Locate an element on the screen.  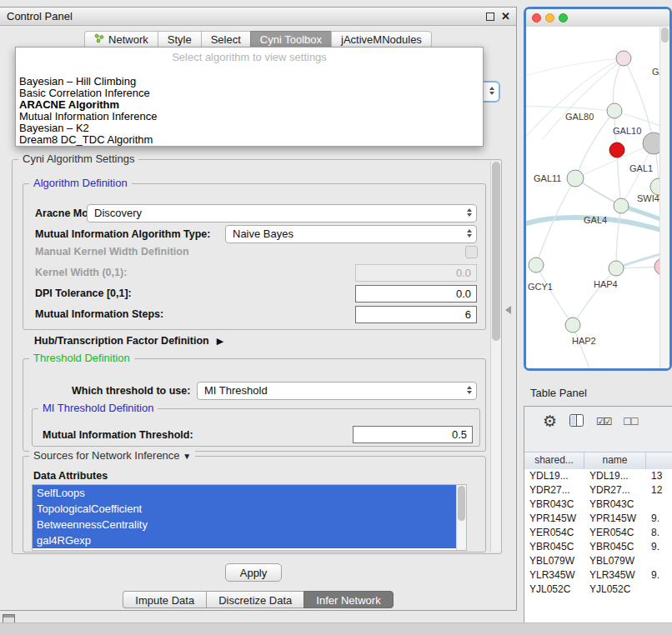
attribute-item-topologicalcoefficient: TopologicalCoefficient is located at coordinates (249, 508).